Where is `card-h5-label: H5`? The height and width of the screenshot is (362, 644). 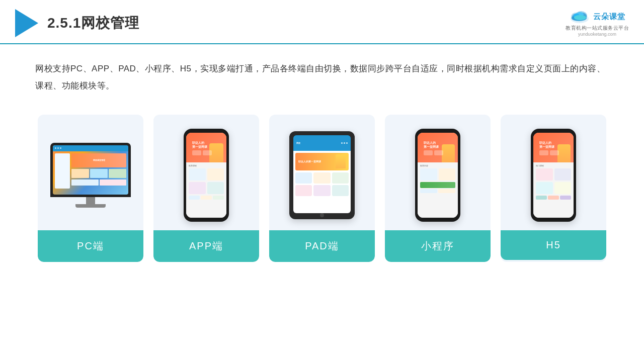
card-h5-label: H5 is located at coordinates (553, 245).